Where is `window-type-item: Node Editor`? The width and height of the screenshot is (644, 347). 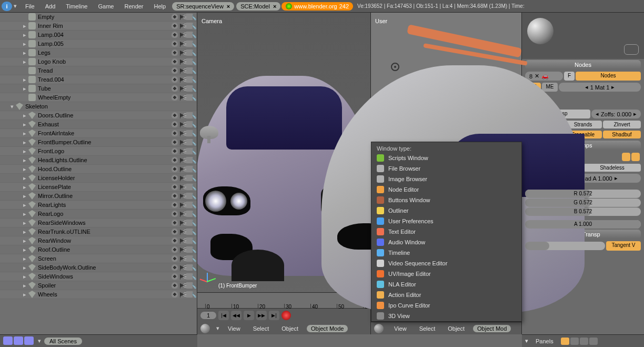 window-type-item: Node Editor is located at coordinates (446, 190).